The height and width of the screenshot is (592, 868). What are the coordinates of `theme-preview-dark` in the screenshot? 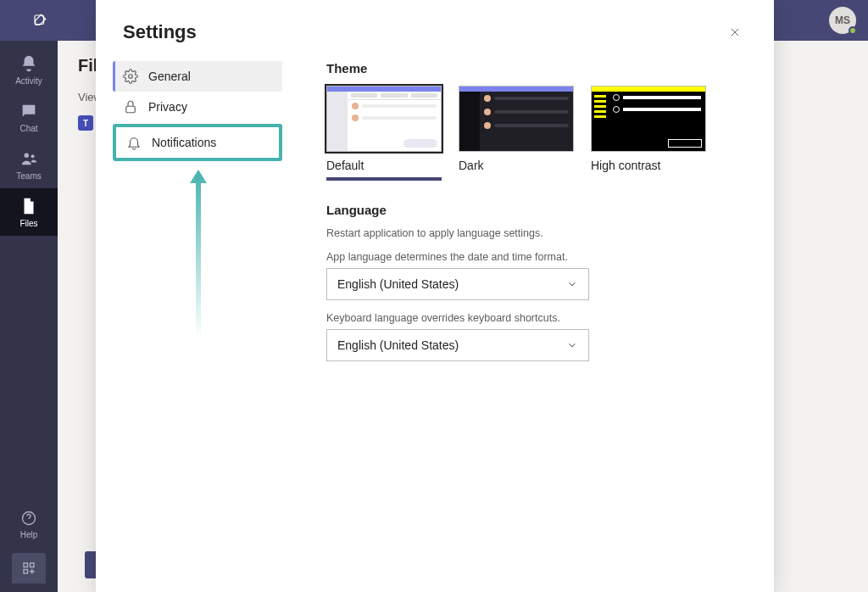 It's located at (516, 119).